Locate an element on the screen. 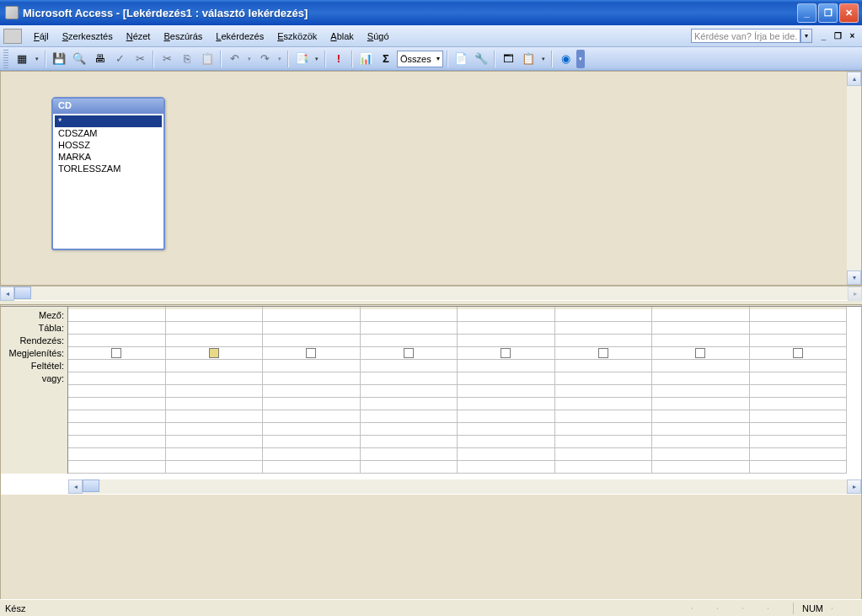 The height and width of the screenshot is (616, 862). menu-view: Nézet is located at coordinates (138, 36).